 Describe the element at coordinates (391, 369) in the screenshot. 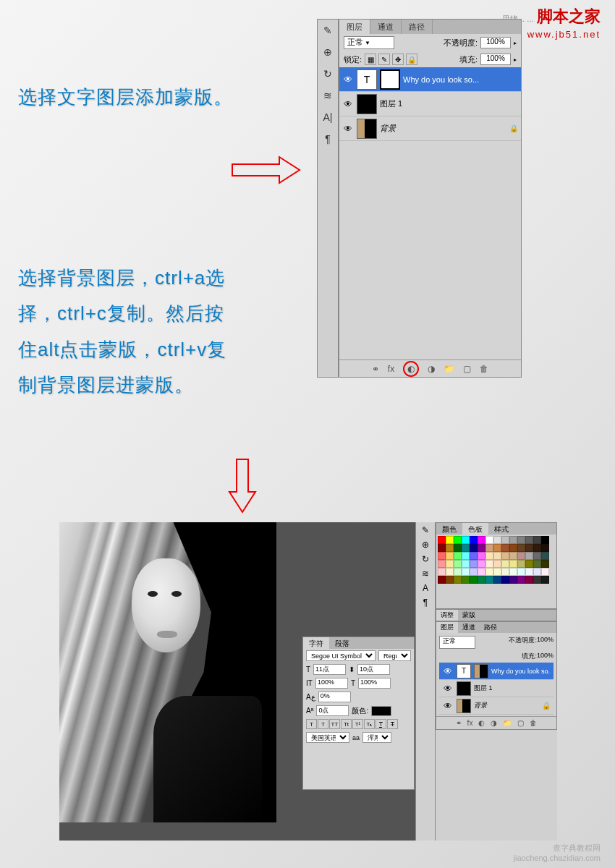

I see `layer-fx-icon: fx` at that location.